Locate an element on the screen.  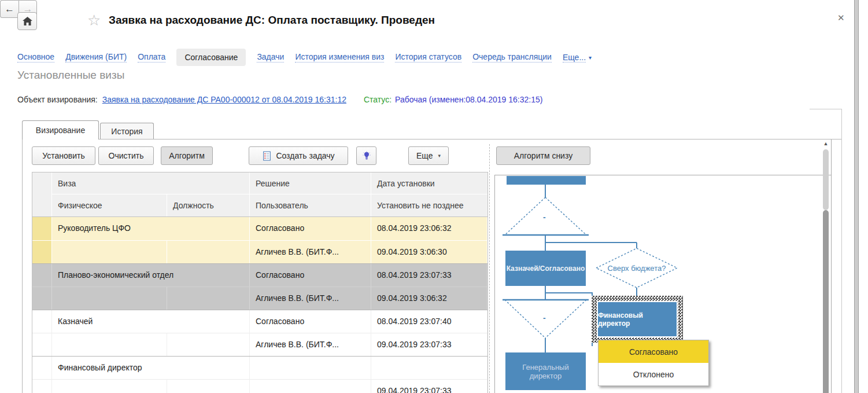
header-date-set: Дата установки is located at coordinates (429, 183).